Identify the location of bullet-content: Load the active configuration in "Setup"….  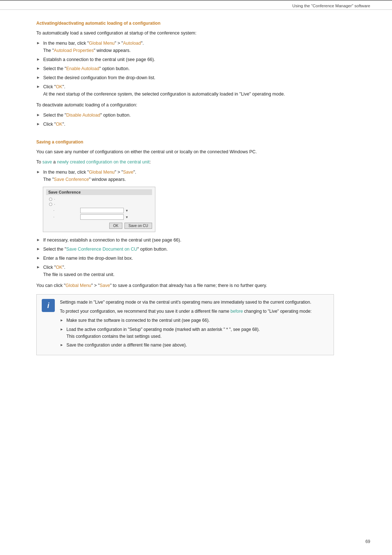
(197, 333).